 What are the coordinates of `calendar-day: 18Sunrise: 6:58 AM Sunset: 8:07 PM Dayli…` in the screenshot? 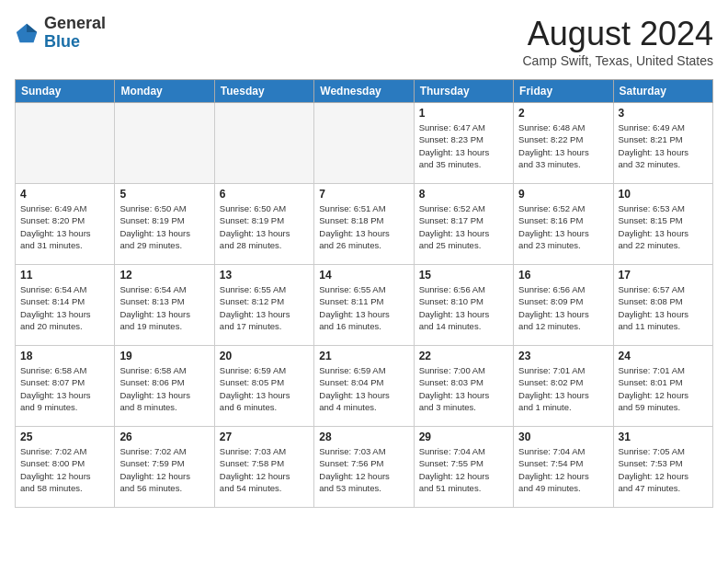 It's located at (65, 386).